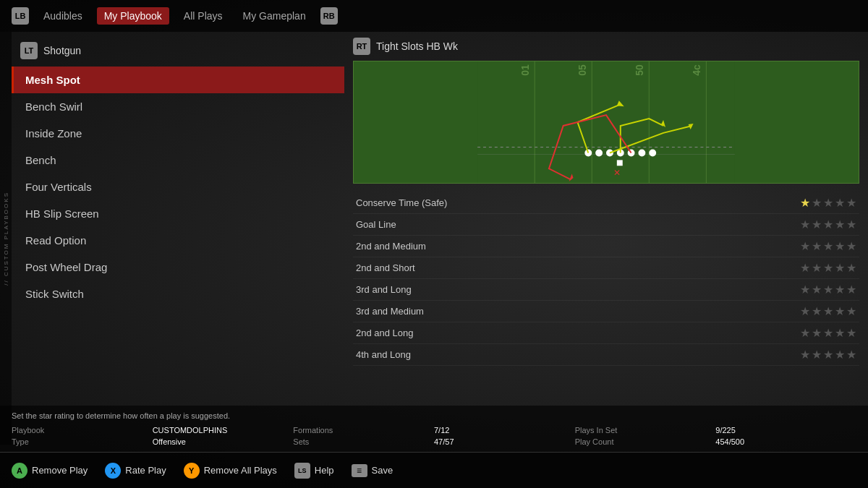  What do you see at coordinates (828, 224) in the screenshot?
I see `star-1-3: ★` at bounding box center [828, 224].